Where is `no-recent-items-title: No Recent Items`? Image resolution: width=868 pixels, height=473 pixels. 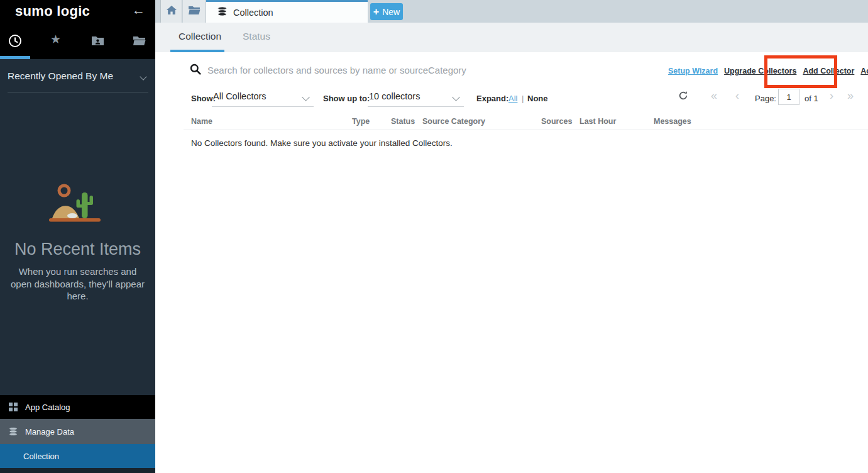 no-recent-items-title: No Recent Items is located at coordinates (78, 249).